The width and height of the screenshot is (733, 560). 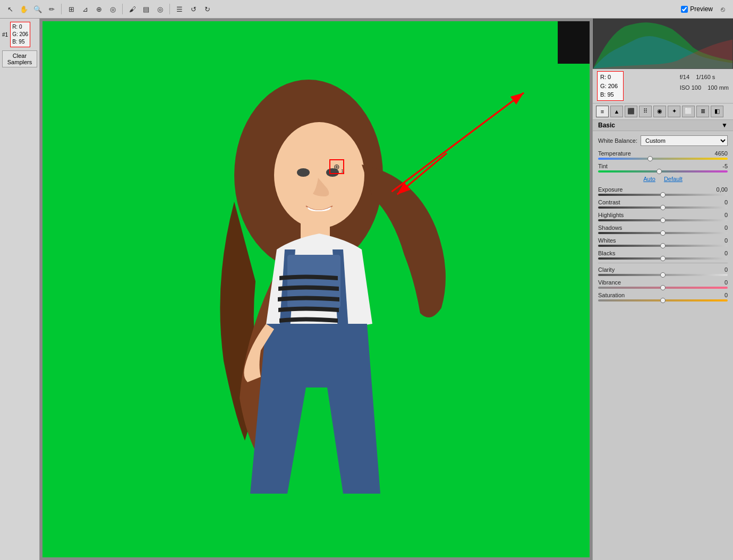 I want to click on tool-list: ☰, so click(x=180, y=9).